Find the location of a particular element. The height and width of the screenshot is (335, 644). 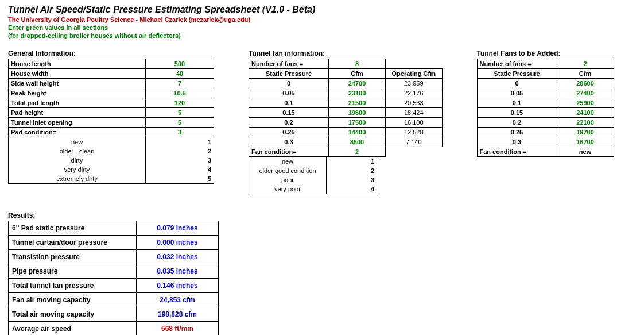

general-row-label: Peak height is located at coordinates (77, 93).